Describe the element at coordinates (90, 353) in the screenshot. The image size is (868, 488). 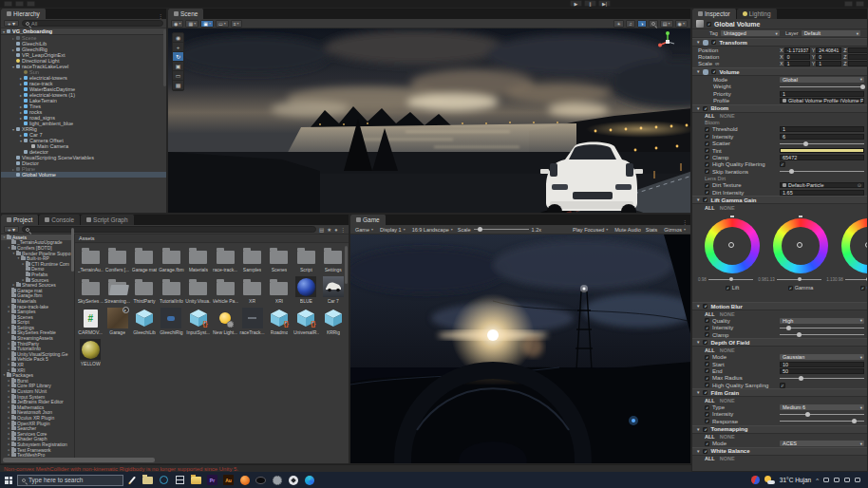
I see `asset-yellow: YELLOW` at that location.